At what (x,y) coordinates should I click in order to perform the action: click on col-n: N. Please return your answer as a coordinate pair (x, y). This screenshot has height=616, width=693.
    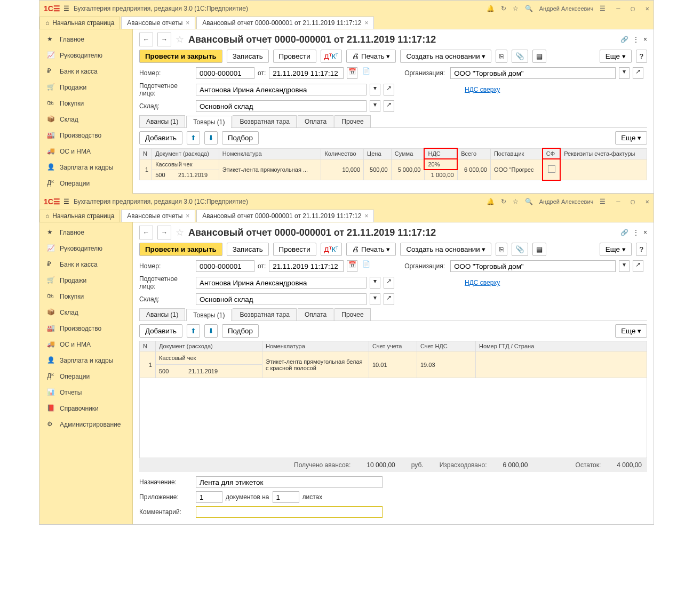
    Looking at the image, I should click on (148, 347).